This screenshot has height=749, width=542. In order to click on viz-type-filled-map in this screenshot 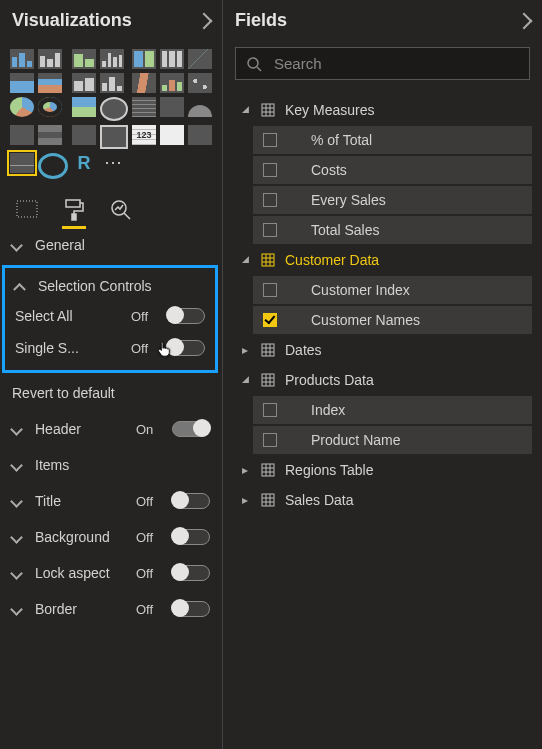, I will do `click(144, 107)`.